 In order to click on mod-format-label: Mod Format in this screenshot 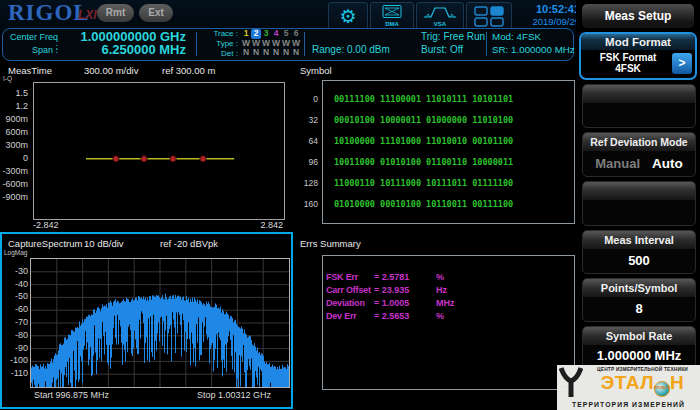, I will do `click(638, 42)`.